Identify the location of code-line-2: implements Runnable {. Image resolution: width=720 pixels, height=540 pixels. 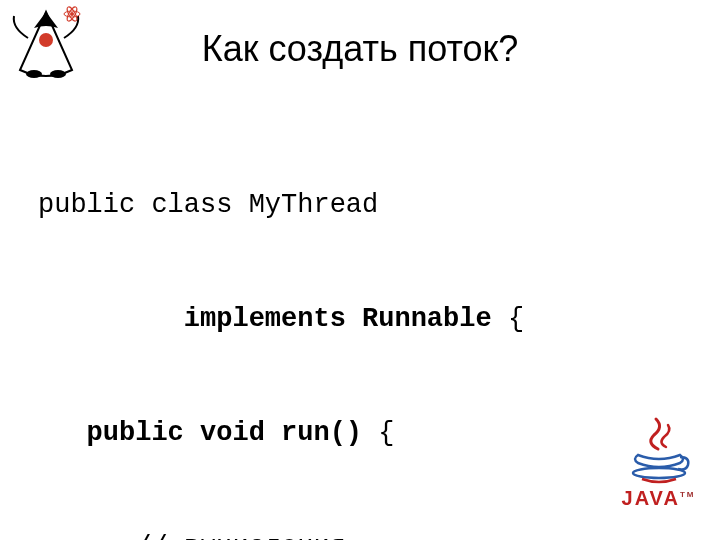
(360, 319).